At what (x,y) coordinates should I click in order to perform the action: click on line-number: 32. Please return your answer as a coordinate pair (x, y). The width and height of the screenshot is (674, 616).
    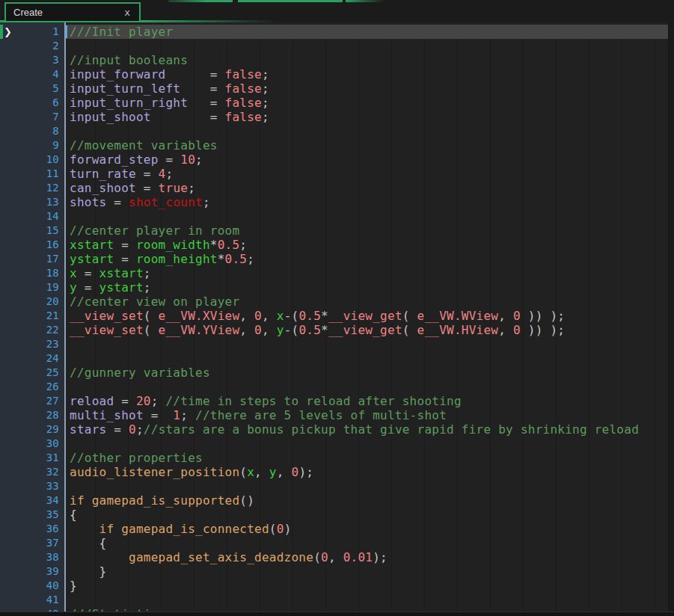
    Looking at the image, I should click on (32, 472).